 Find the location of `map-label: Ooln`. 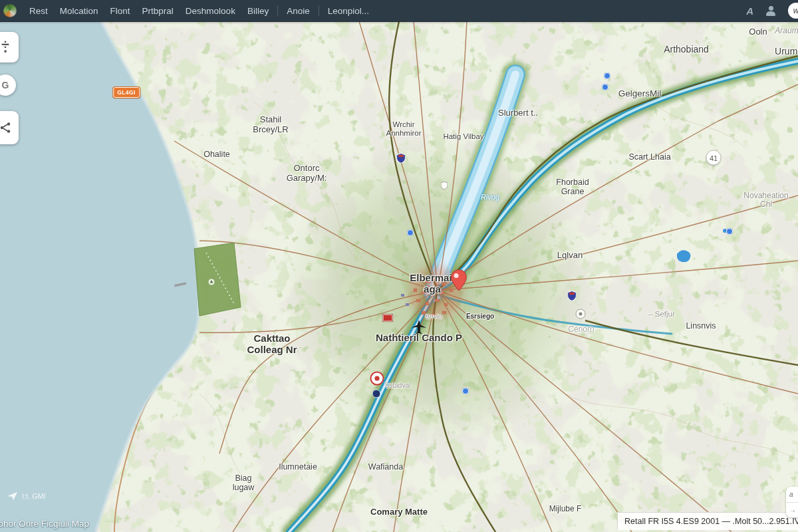

map-label: Ooln is located at coordinates (758, 32).